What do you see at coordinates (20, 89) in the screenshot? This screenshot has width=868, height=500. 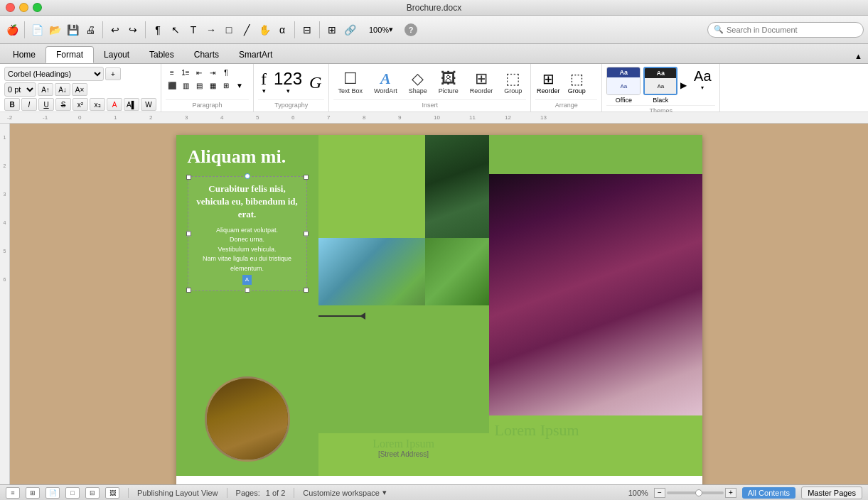 I see `font-size-select: 0 pt` at bounding box center [20, 89].